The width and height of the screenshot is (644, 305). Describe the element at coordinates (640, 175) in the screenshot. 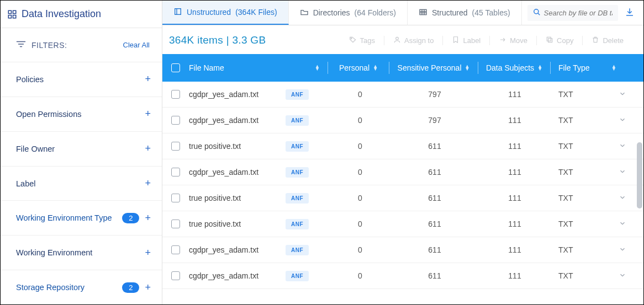

I see `scrollbar-thumb` at that location.